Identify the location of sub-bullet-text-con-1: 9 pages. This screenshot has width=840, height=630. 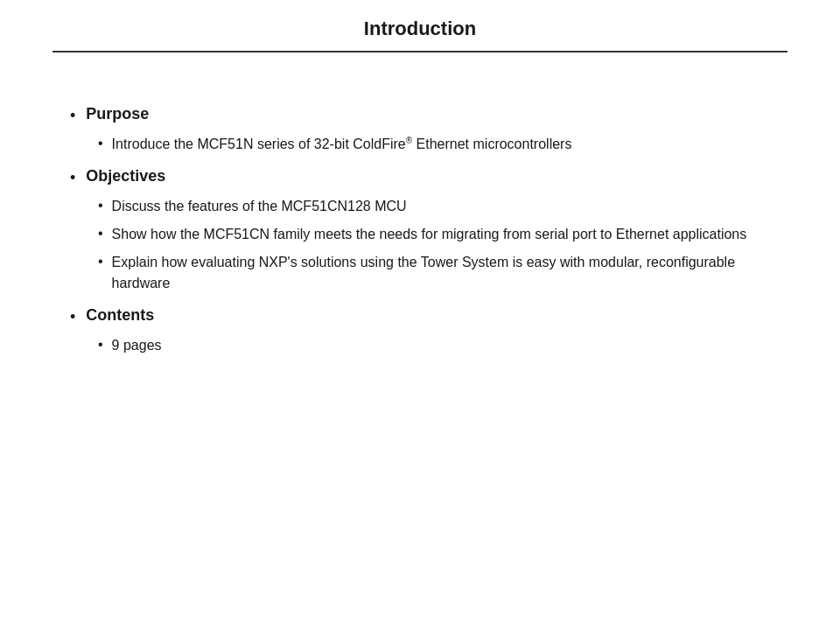
(136, 346).